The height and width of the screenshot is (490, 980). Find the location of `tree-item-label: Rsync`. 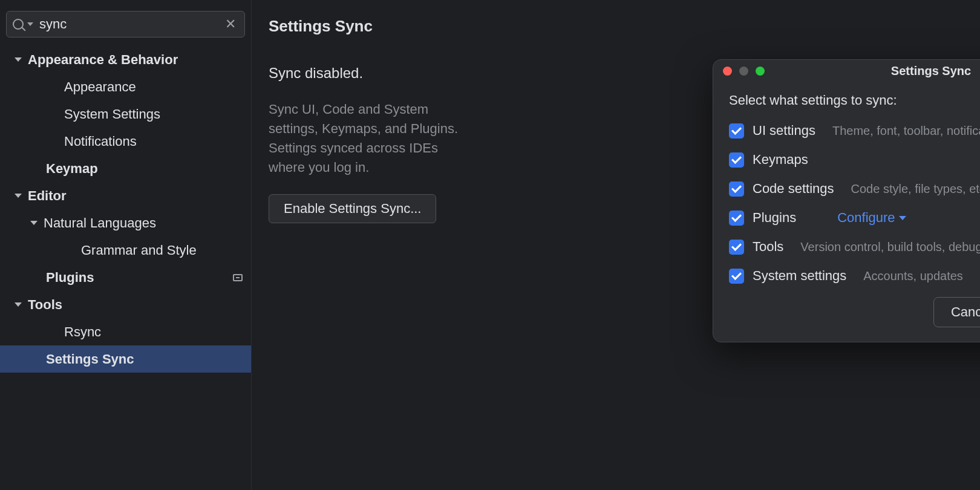

tree-item-label: Rsync is located at coordinates (154, 332).